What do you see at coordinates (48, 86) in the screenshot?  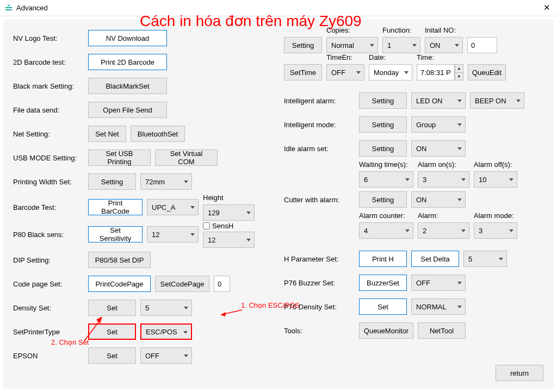 I see `blackmark-label: Black mark Setting:` at bounding box center [48, 86].